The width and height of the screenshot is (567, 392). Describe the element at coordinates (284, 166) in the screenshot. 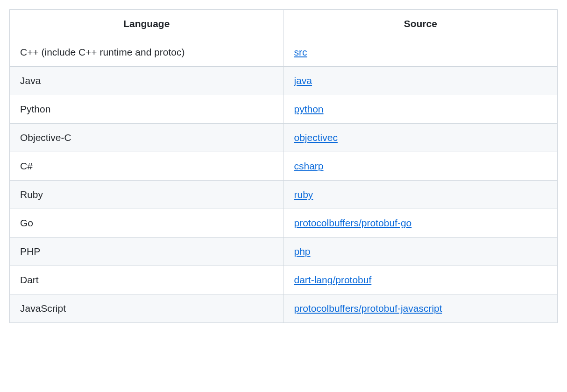

I see `table-row: C# csharp` at that location.